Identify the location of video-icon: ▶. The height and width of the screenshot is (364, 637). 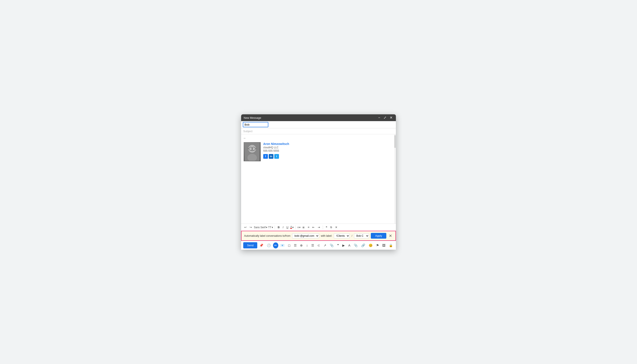
(344, 246).